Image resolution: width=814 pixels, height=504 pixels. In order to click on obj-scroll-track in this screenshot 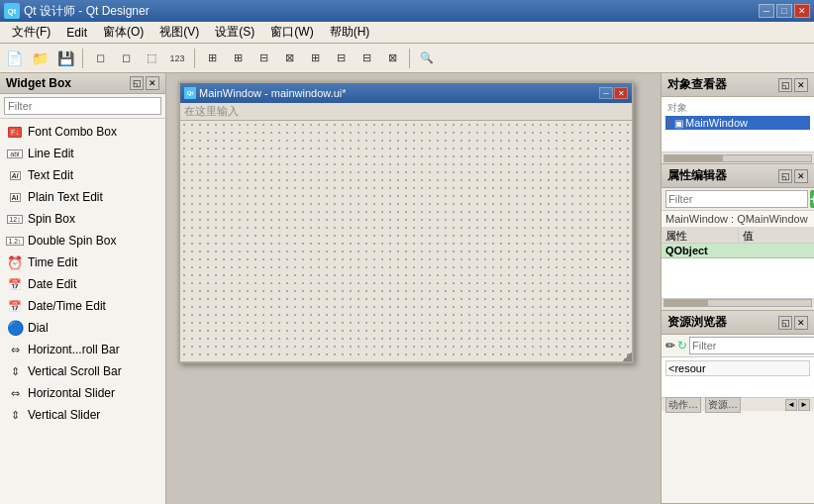, I will do `click(738, 158)`.